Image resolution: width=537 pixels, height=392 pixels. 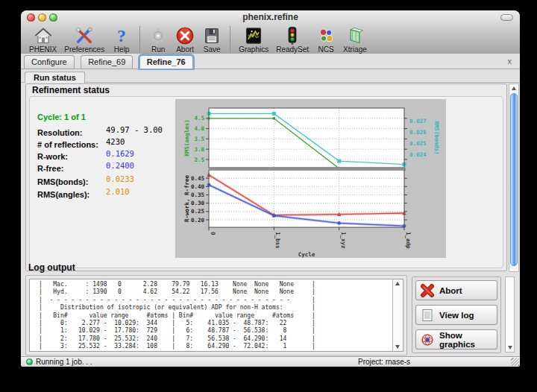 What do you see at coordinates (292, 49) in the screenshot?
I see `toolbar-readyset-label: ReadySet` at bounding box center [292, 49].